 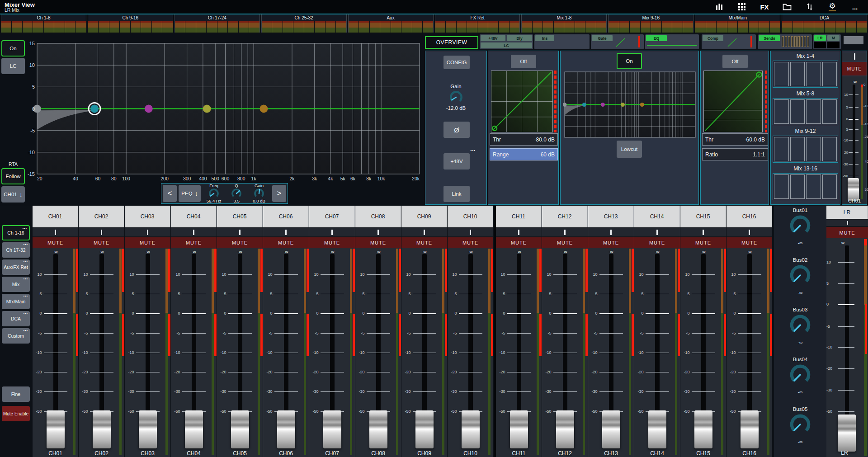 I want to click on updown-arrows-icon, so click(x=810, y=7).